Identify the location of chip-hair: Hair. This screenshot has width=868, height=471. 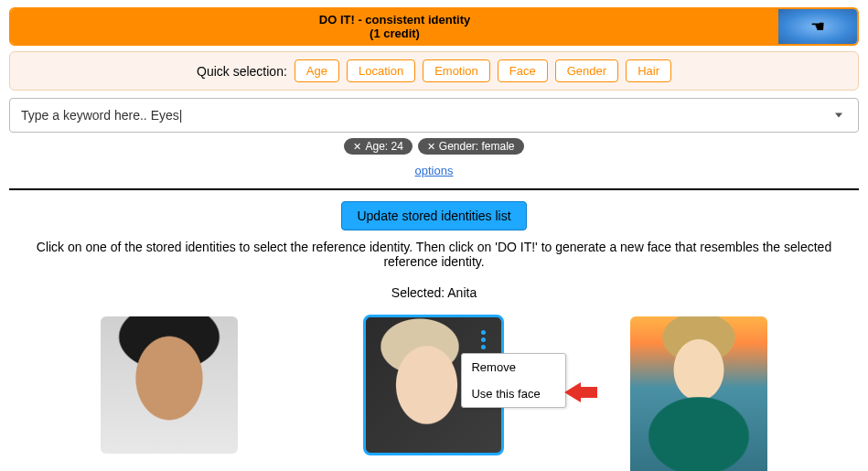
(648, 71).